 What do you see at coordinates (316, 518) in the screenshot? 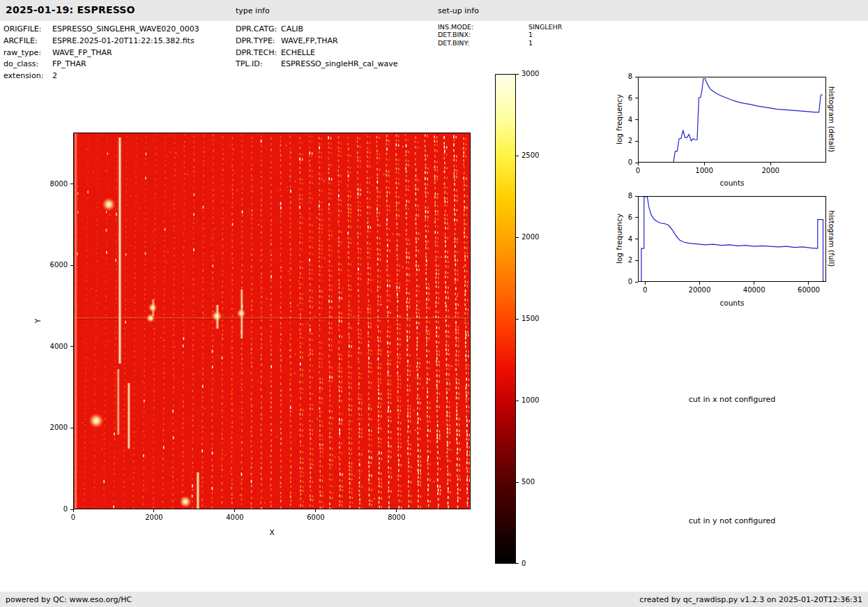
I see `tick-label: 6000` at bounding box center [316, 518].